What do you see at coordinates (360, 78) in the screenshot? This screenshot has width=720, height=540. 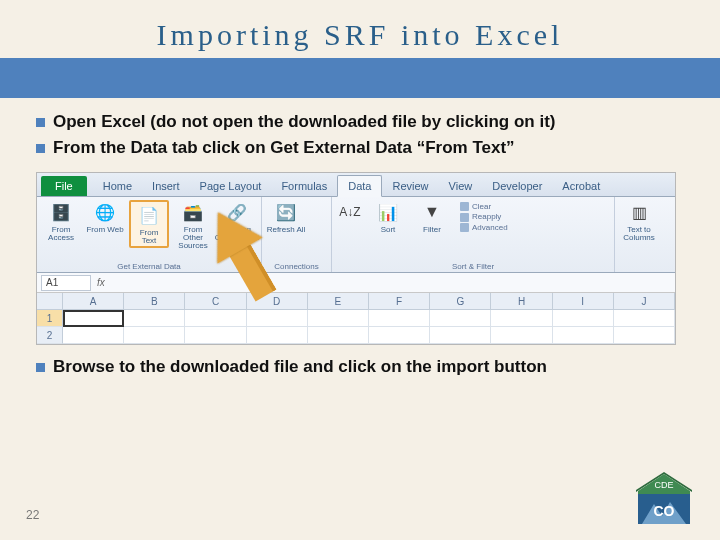 I see `blue-divider-band` at bounding box center [360, 78].